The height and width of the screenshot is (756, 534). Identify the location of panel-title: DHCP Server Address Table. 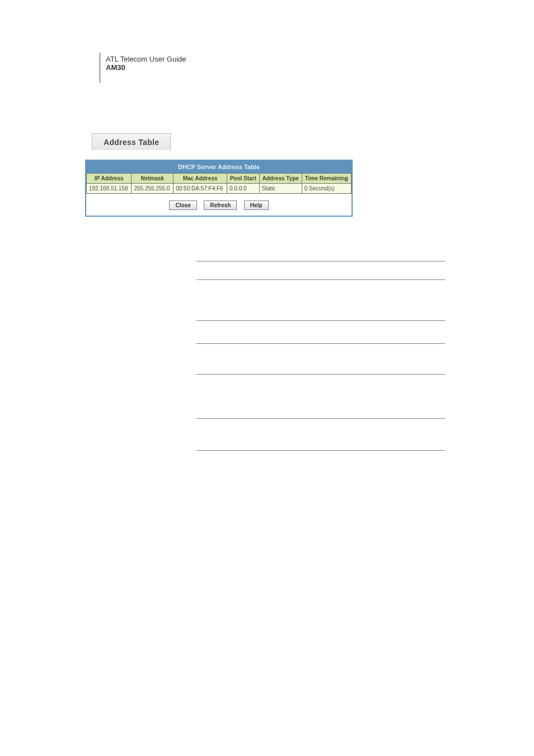
(219, 167).